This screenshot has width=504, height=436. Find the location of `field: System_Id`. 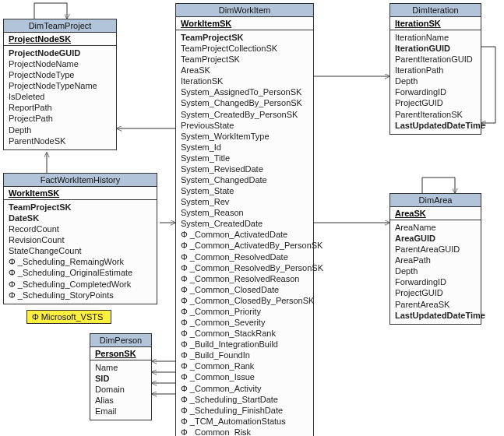

field: System_Id is located at coordinates (245, 147).